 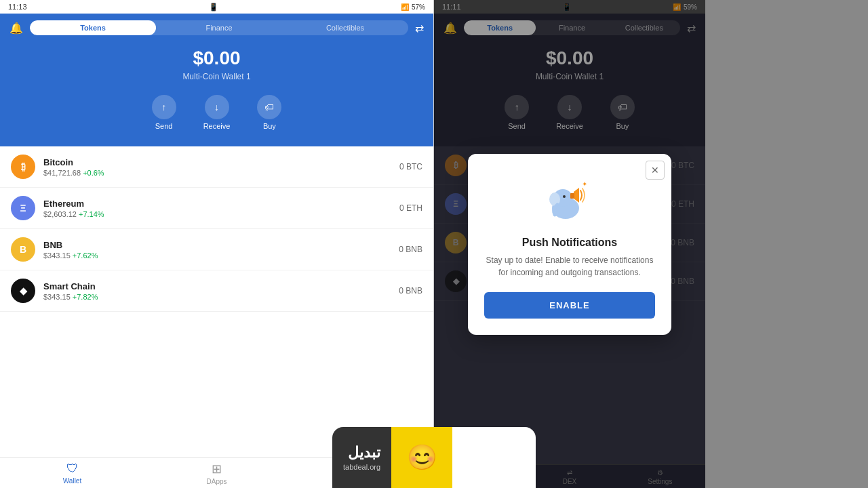 I want to click on smart-icon-left: ◆, so click(x=23, y=291).